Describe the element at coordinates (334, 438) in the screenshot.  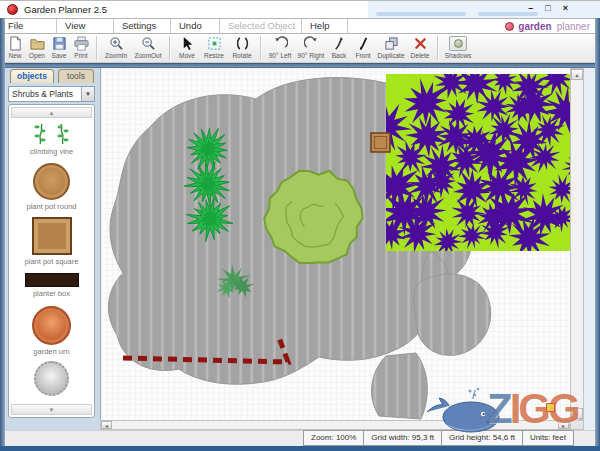
I see `status-zoom: Zoom: 100%` at that location.